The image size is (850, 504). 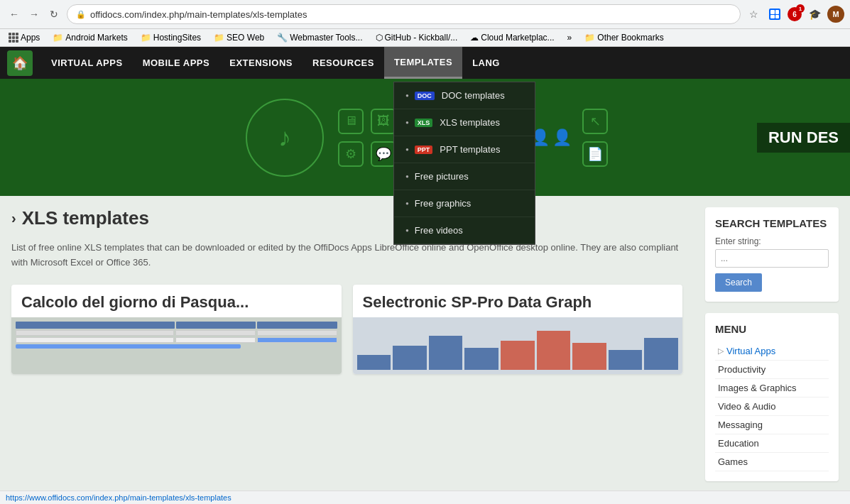 What do you see at coordinates (739, 283) in the screenshot?
I see `search-button: Search` at bounding box center [739, 283].